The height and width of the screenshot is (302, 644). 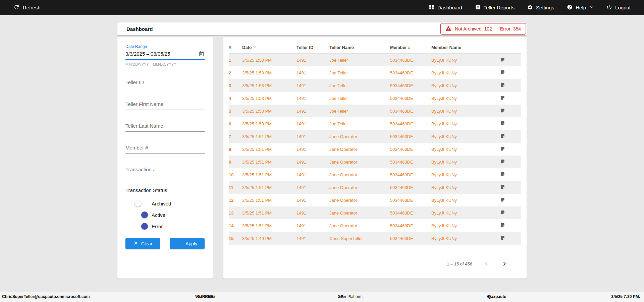 I want to click on top-bar: Refresh Dashboard Teller Reports Setting…, so click(x=322, y=7).